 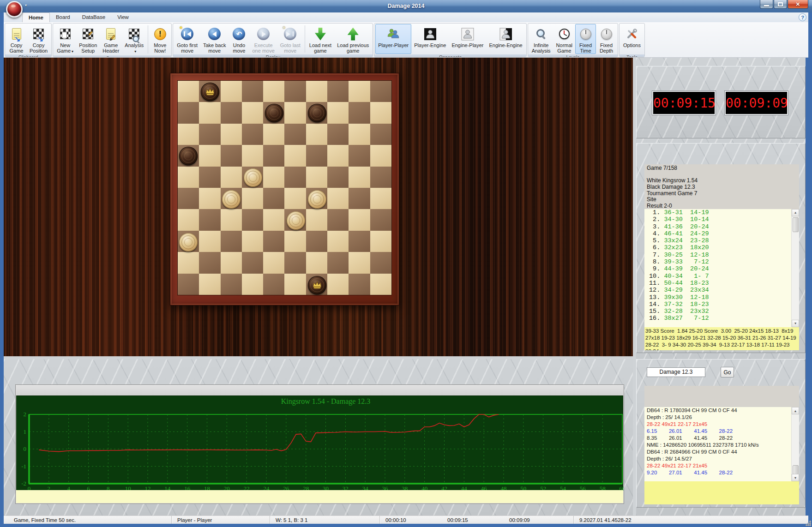 What do you see at coordinates (795, 444) in the screenshot?
I see `engine-scrollbar: ▲ ▼` at bounding box center [795, 444].